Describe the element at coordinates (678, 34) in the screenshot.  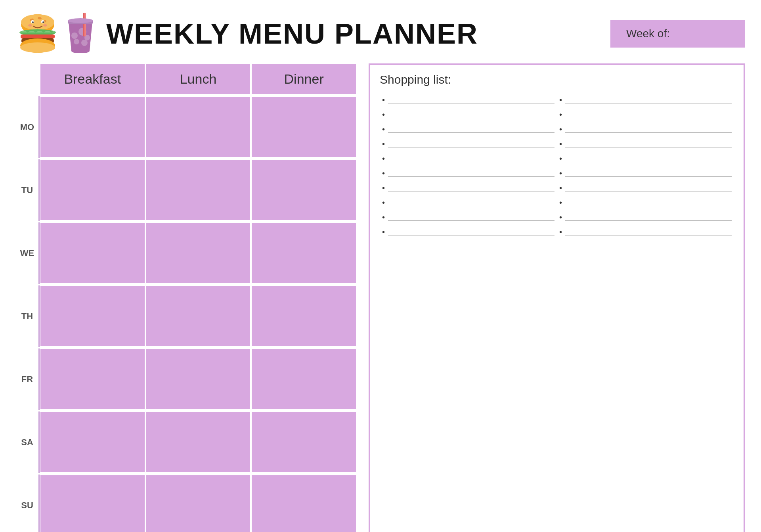
I see `week-of-box: Week of:` at that location.